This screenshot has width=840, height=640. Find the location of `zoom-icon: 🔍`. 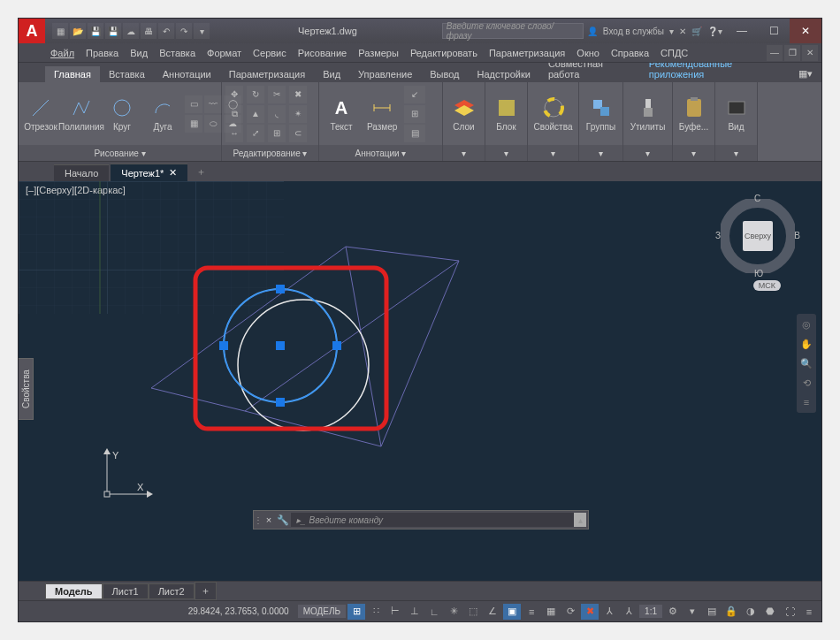

zoom-icon: 🔍 is located at coordinates (806, 363).